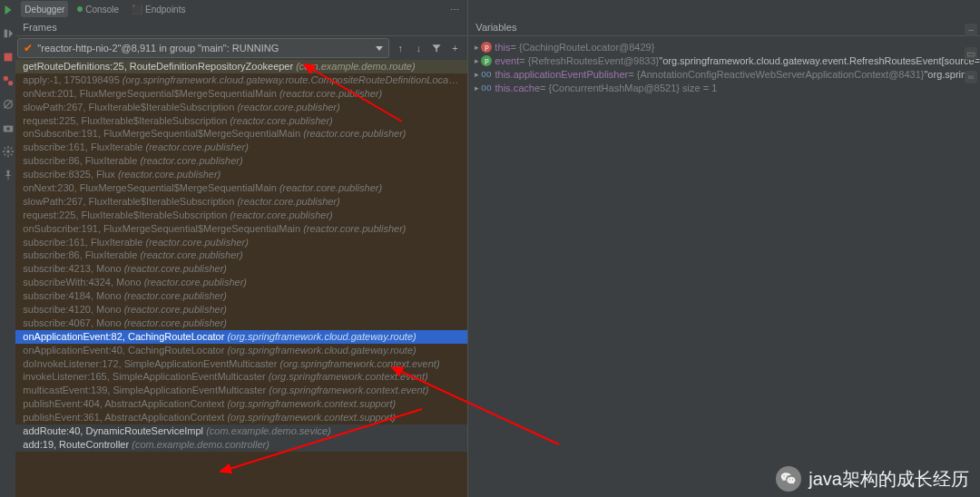  What do you see at coordinates (436, 48) in the screenshot?
I see `filter-icon` at bounding box center [436, 48].